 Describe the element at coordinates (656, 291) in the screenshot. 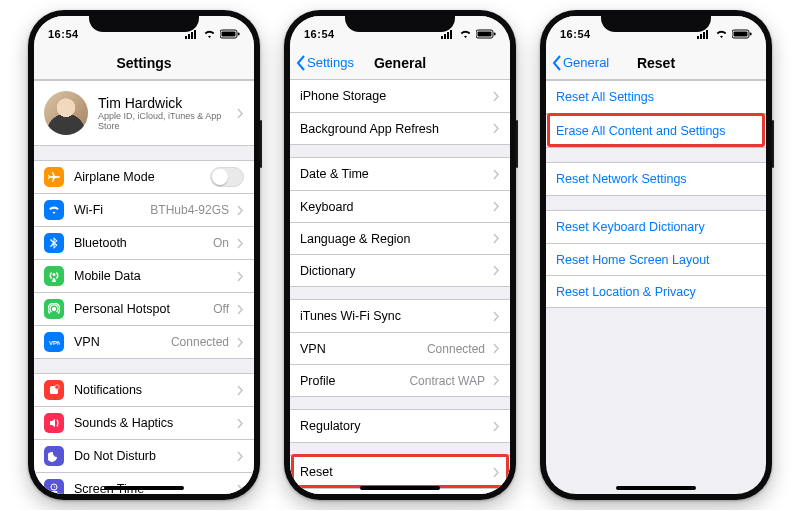

I see `row-reset-location-privacy: Reset Location & Privacy` at that location.